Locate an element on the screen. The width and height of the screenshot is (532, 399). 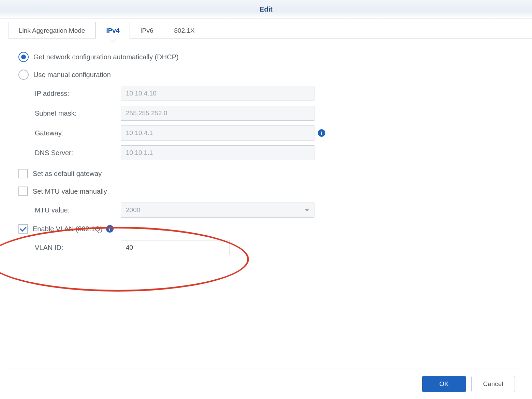
vlan-fields: VLAN ID: is located at coordinates (266, 248).